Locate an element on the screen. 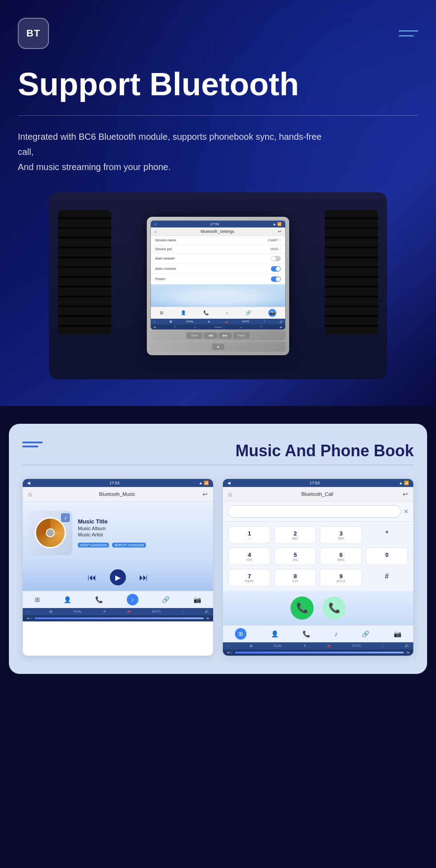  grid-nav-icon: ⊞ is located at coordinates (161, 312).